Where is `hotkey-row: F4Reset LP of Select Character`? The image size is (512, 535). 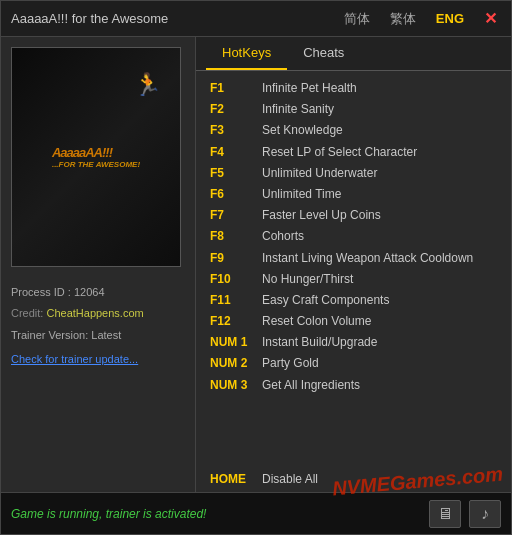 hotkey-row: F4Reset LP of Select Character is located at coordinates (354, 152).